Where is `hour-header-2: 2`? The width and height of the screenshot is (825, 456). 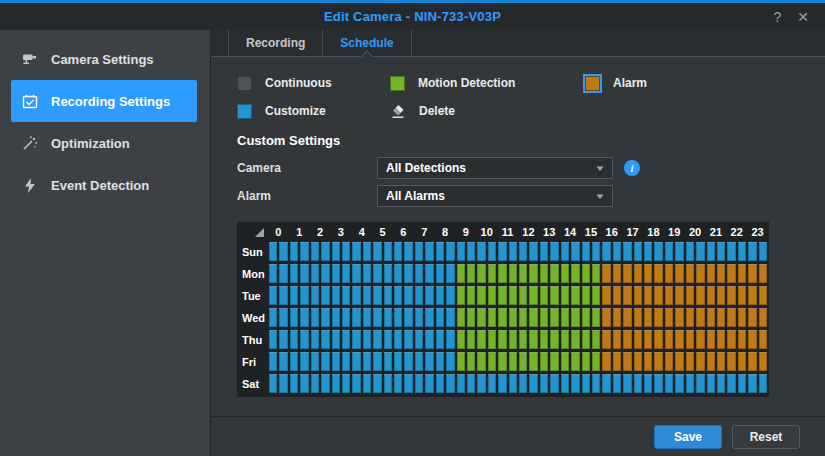
hour-header-2: 2 is located at coordinates (320, 232).